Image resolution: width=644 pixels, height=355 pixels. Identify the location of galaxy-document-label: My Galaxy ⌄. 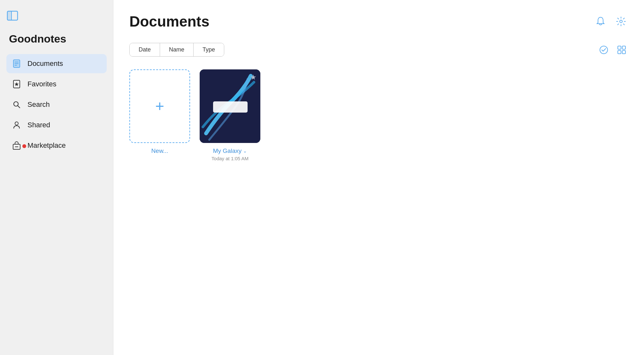
(230, 151).